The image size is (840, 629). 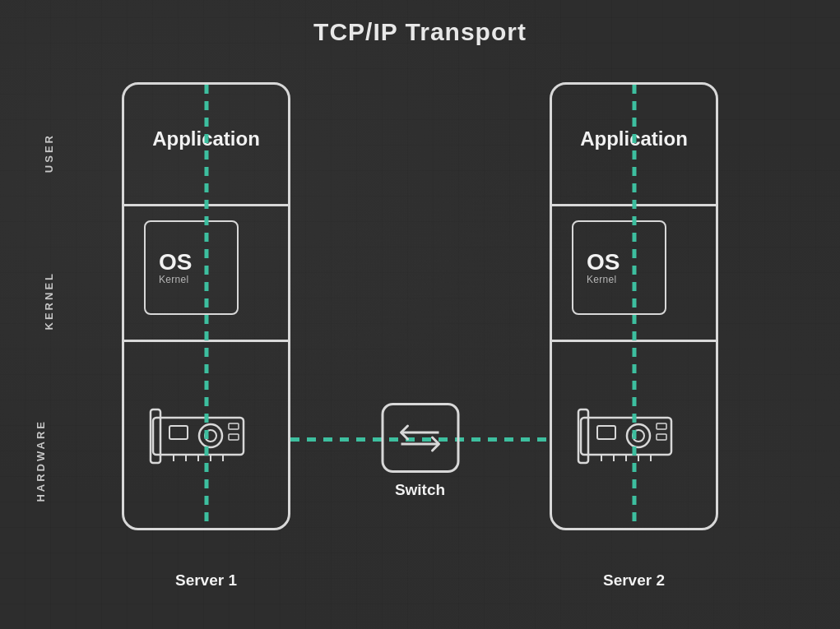 I want to click on server2-box: Application OS Kernel, so click(x=633, y=306).